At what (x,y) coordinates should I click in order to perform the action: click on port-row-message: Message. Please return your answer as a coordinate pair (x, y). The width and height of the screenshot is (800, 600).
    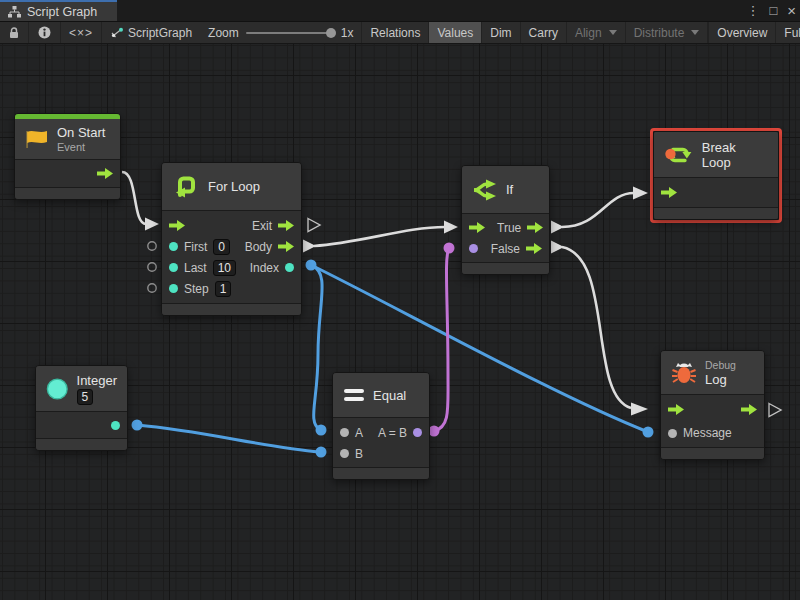
    Looking at the image, I should click on (712, 433).